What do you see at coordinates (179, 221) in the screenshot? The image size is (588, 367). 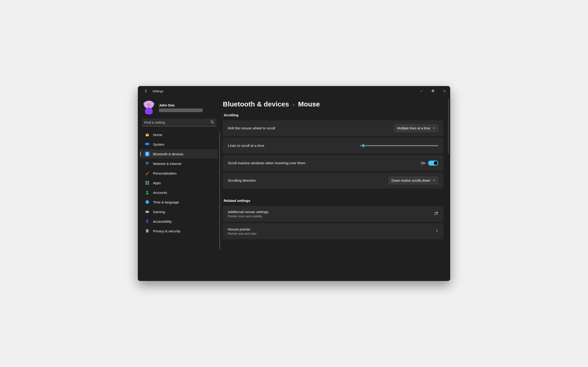 I see `sidebar-item-accessibility: Accessibility` at bounding box center [179, 221].